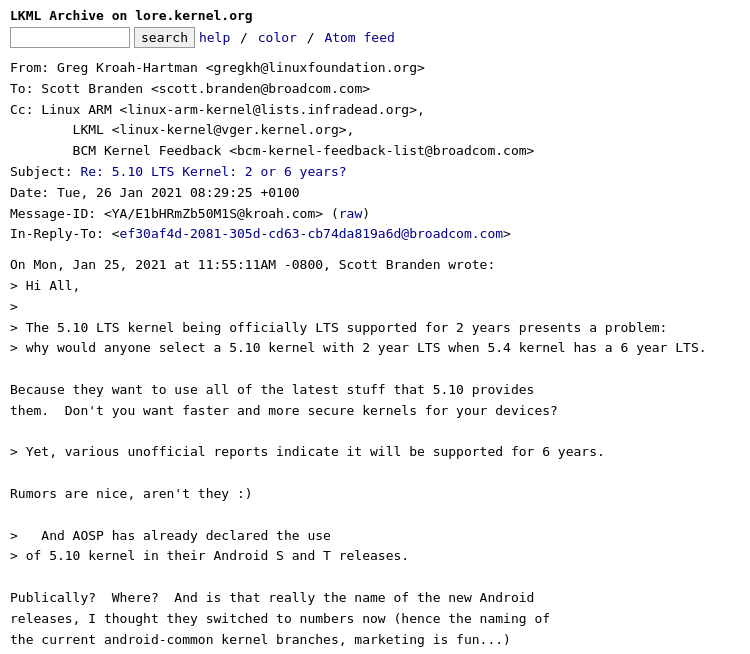 This screenshot has height=654, width=750. I want to click on search-button: search, so click(164, 38).